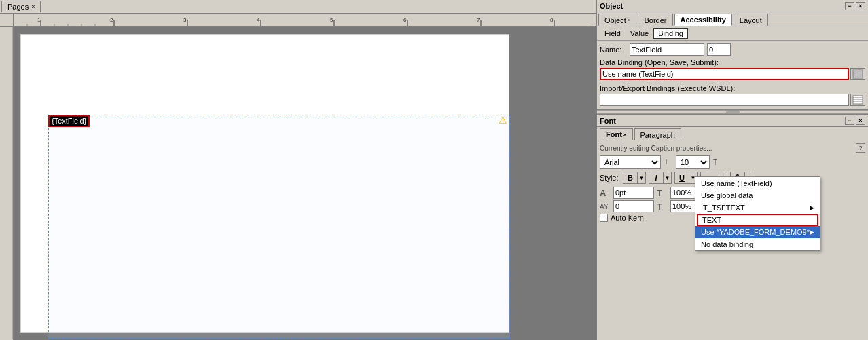 The image size is (868, 340). What do you see at coordinates (732, 6) in the screenshot?
I see `object-panel-titlebar: Object − ×` at bounding box center [732, 6].